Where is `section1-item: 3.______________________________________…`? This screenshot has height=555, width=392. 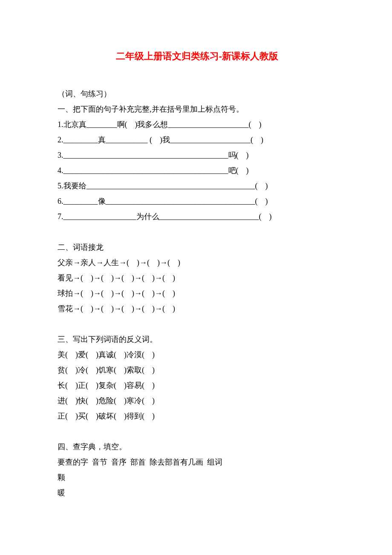
section1-item: 3.______________________________________… is located at coordinates (197, 155).